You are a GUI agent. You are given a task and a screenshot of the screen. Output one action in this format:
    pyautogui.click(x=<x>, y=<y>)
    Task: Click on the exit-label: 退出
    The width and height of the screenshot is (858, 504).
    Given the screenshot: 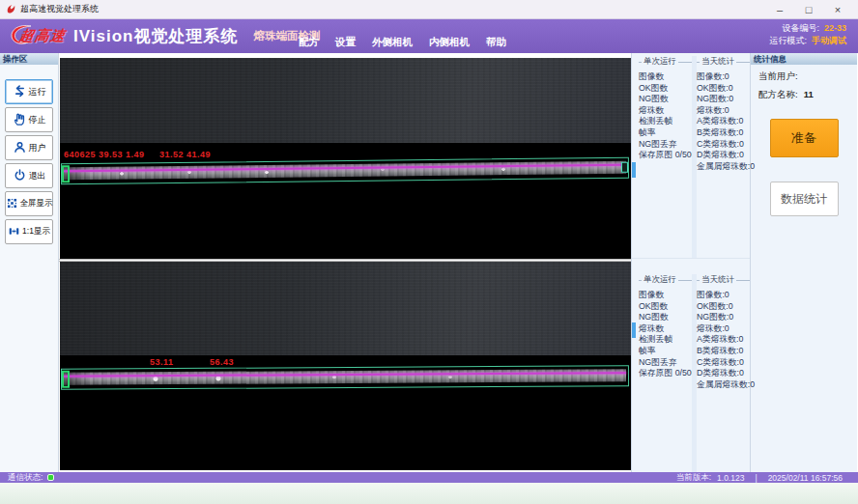 What is the action you would take?
    pyautogui.click(x=38, y=176)
    